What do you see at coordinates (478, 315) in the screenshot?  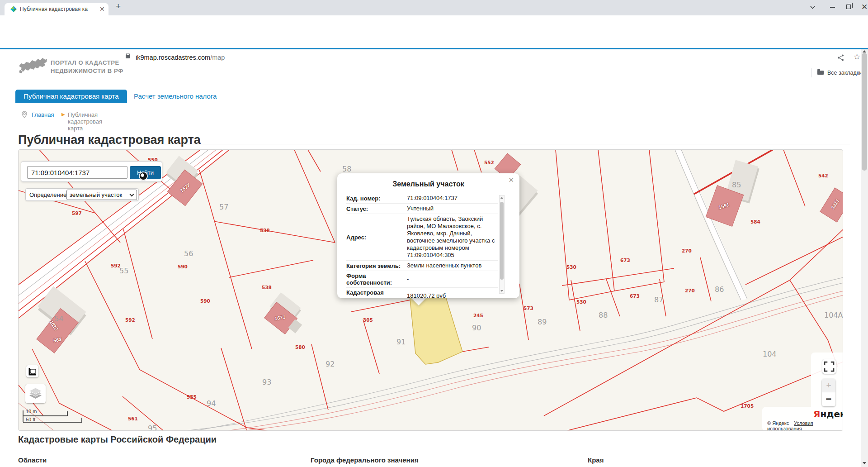 I see `parcel-label: 245` at bounding box center [478, 315].